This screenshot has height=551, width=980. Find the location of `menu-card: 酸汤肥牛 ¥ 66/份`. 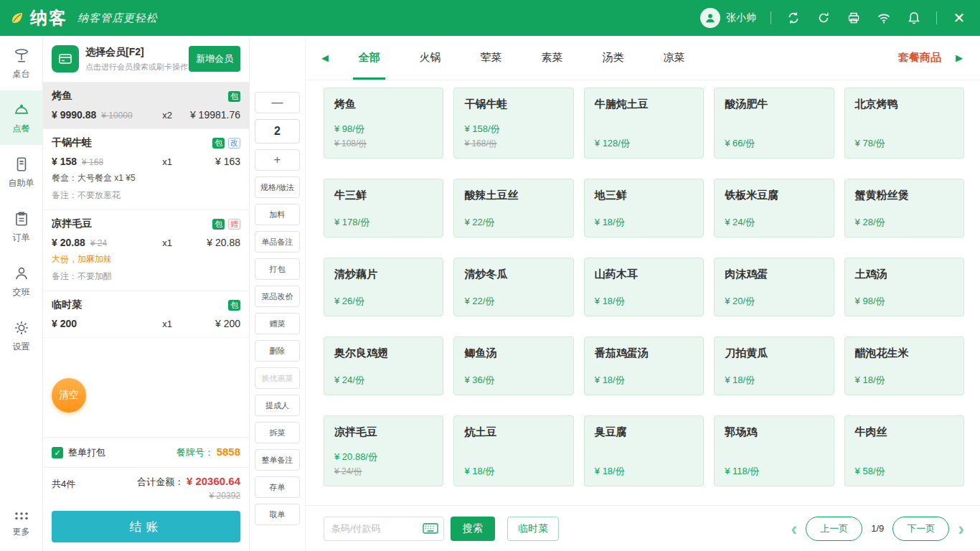

menu-card: 酸汤肥牛 ¥ 66/份 is located at coordinates (773, 123).